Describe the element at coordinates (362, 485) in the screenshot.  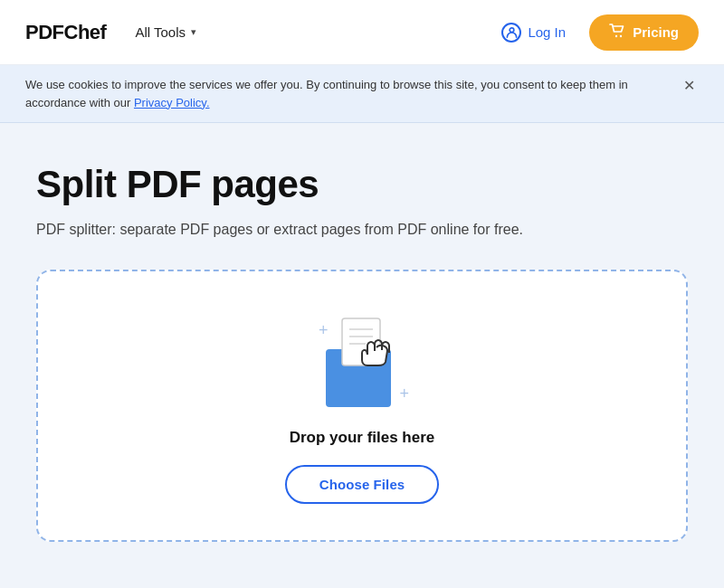
I see `choose-files-button: Choose Files` at that location.